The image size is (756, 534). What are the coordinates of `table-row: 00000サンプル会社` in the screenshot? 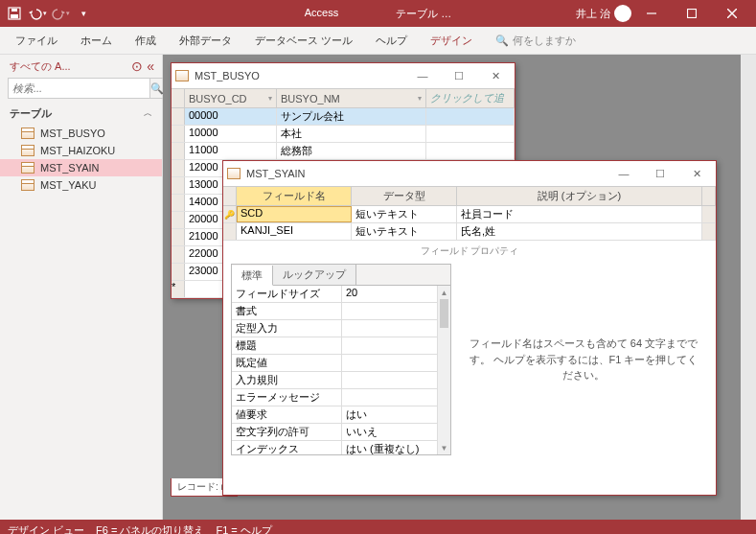 It's located at (343, 117).